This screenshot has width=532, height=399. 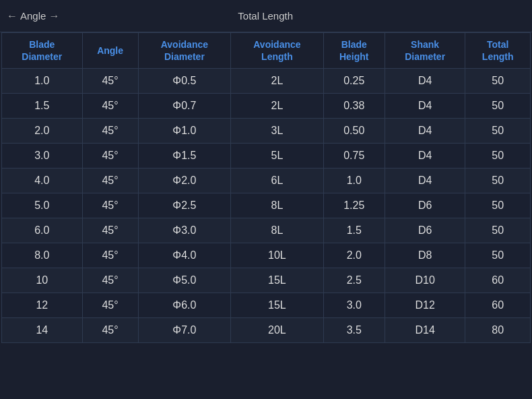 What do you see at coordinates (33, 16) in the screenshot?
I see `angle-text: Angle` at bounding box center [33, 16].